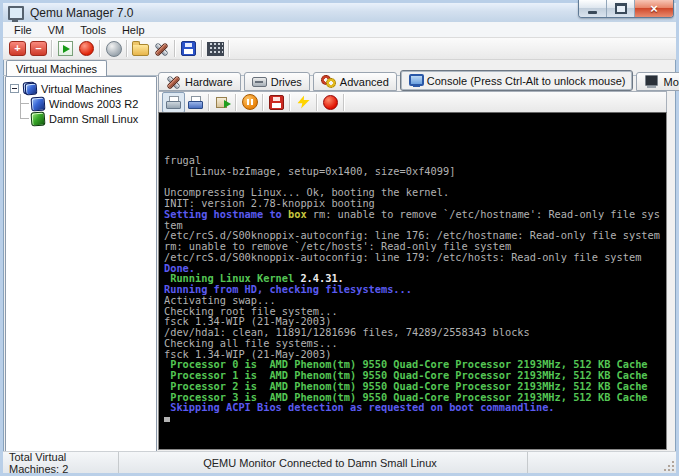  What do you see at coordinates (188, 48) in the screenshot?
I see `save-icon` at bounding box center [188, 48].